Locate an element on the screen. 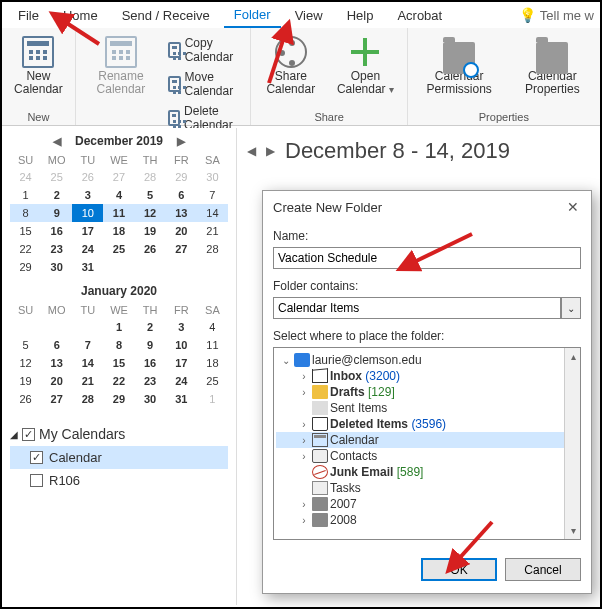  dropdown-button: ⌄ is located at coordinates (571, 308).